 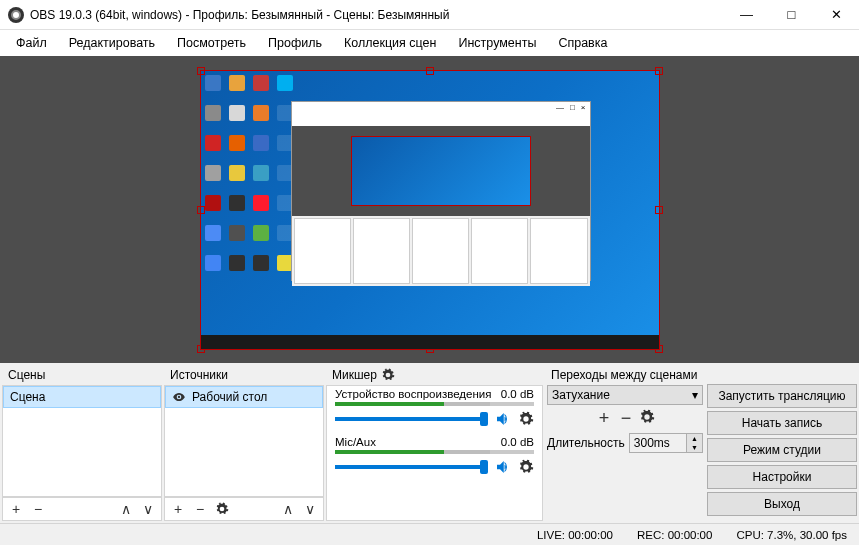 What do you see at coordinates (782, 396) in the screenshot?
I see `start-streaming-button: Запустить трансляцию` at bounding box center [782, 396].